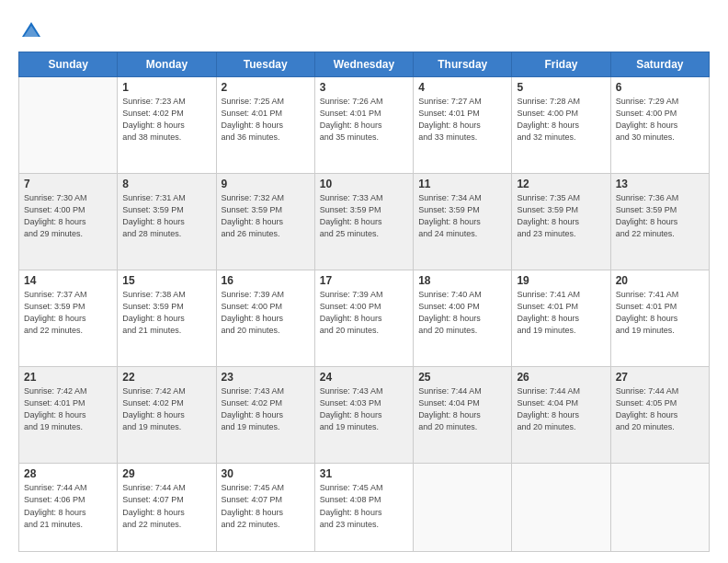 The height and width of the screenshot is (563, 728). I want to click on day-number: 16, so click(266, 281).